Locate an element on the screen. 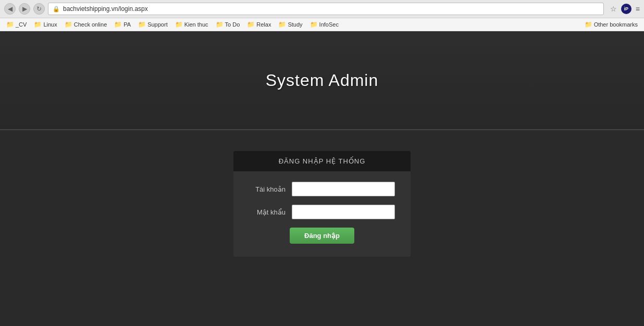  url-text: bachvietshipping.vn/login.aspx is located at coordinates (105, 9).